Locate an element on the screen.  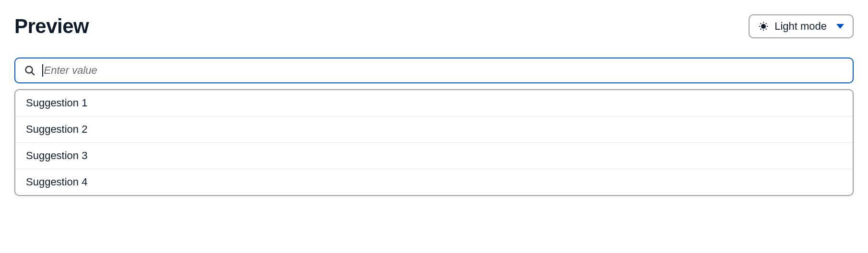
suggestion-item: Suggestion 4 is located at coordinates (434, 182).